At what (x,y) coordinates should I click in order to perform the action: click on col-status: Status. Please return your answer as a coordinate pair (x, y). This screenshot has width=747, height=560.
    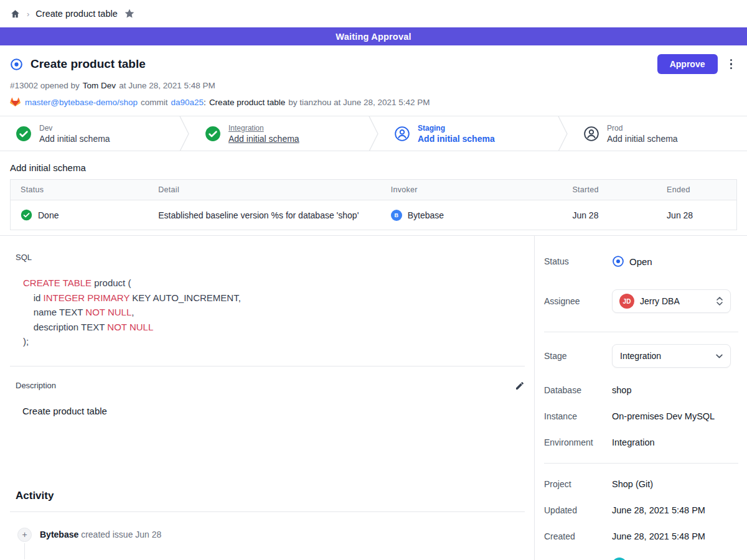
    Looking at the image, I should click on (80, 190).